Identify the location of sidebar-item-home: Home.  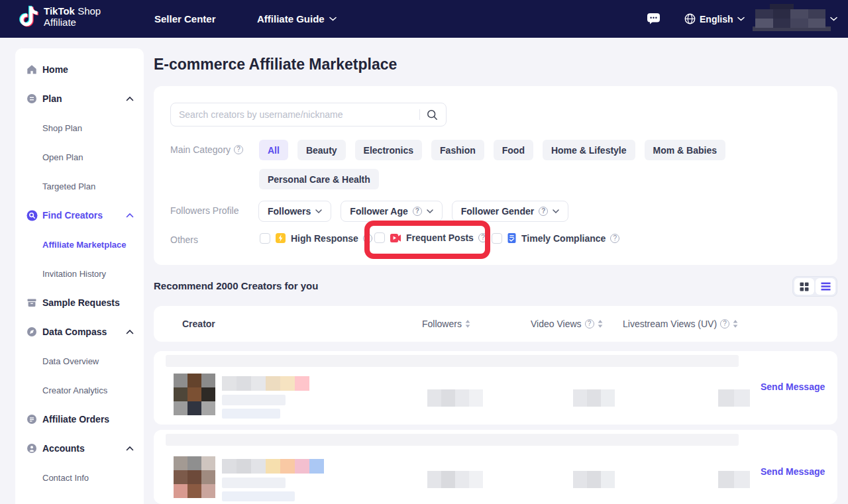
(80, 70).